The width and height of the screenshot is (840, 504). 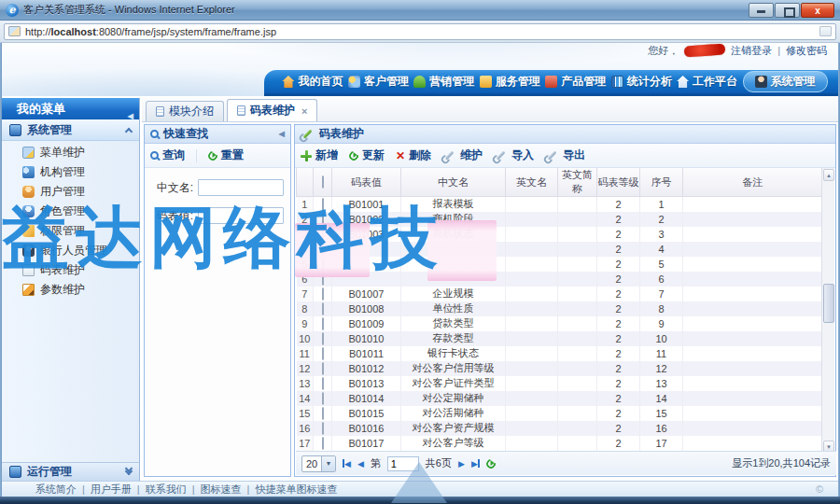 What do you see at coordinates (282, 134) in the screenshot?
I see `panel-collapse-icon: ◀` at bounding box center [282, 134].